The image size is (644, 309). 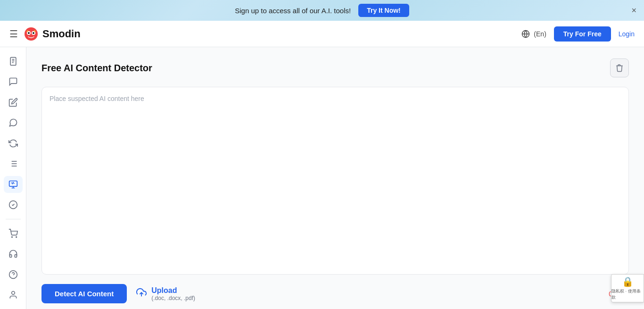 What do you see at coordinates (31, 34) in the screenshot?
I see `logo-icon` at bounding box center [31, 34].